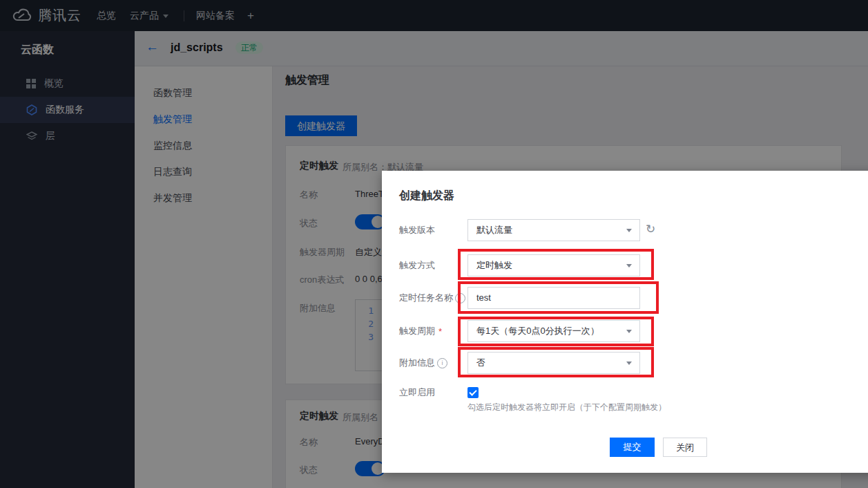 Image resolution: width=868 pixels, height=488 pixels. I want to click on refresh-icon, so click(650, 229).